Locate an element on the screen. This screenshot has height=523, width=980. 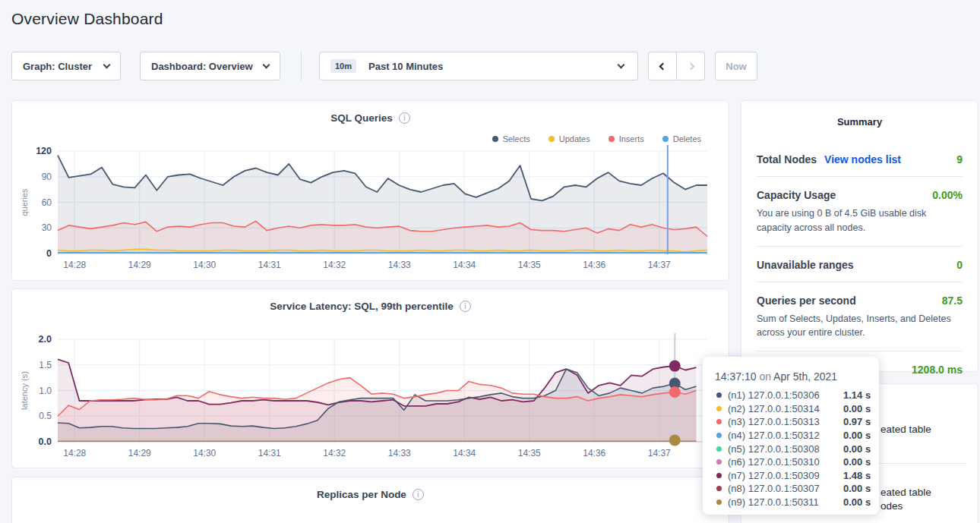
tooltip-node-row: (n1) 127.0.0.1:503061.14 s is located at coordinates (797, 395).